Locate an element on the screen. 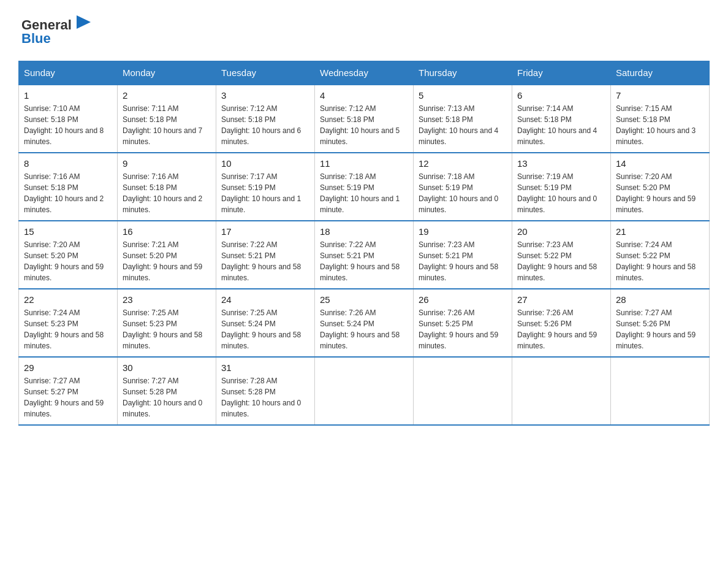 This screenshot has height=563, width=728. day-number: 7 is located at coordinates (660, 96).